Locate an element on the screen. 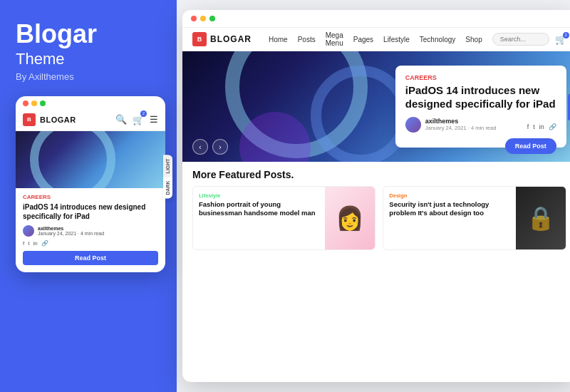  featured-post-title-2: Security isn't just a technology problem… is located at coordinates (449, 210).